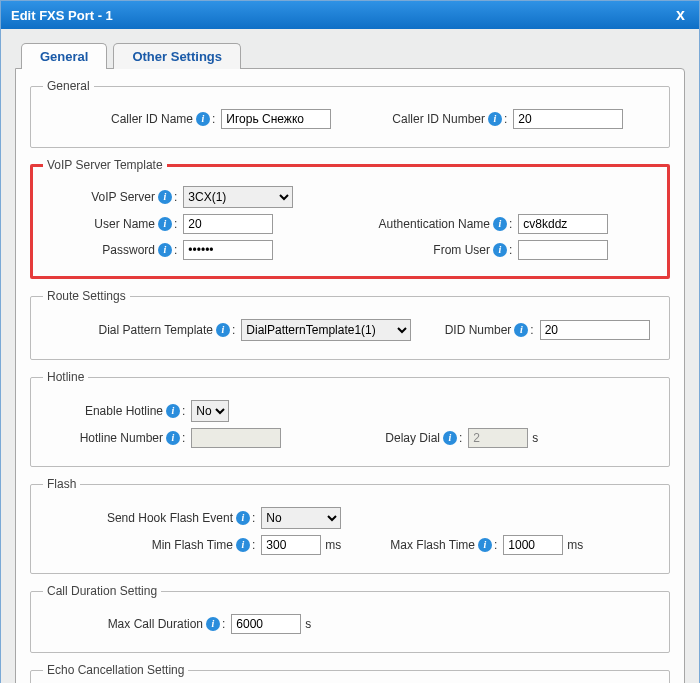  I want to click on password-input, so click(228, 250).